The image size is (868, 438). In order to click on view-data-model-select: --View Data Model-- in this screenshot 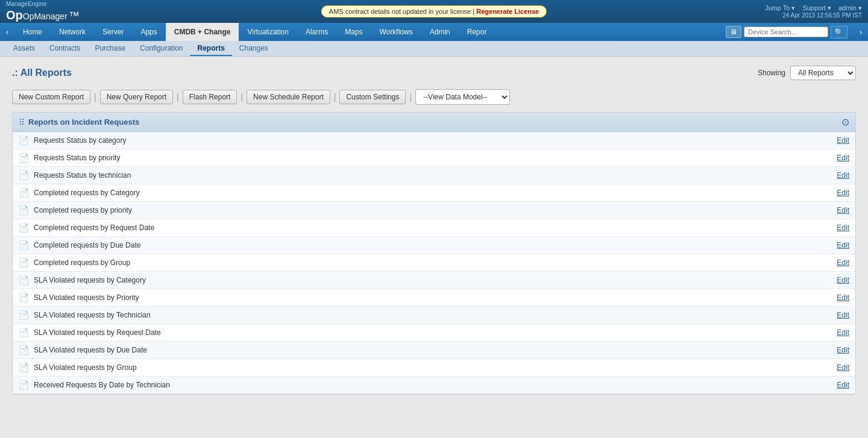, I will do `click(463, 97)`.